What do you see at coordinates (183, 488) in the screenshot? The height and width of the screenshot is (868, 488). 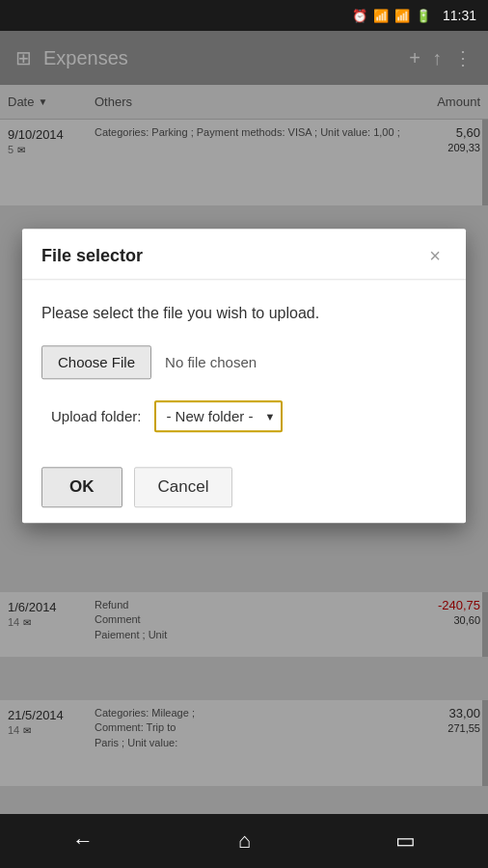 I see `cancel-button: Cancel` at bounding box center [183, 488].